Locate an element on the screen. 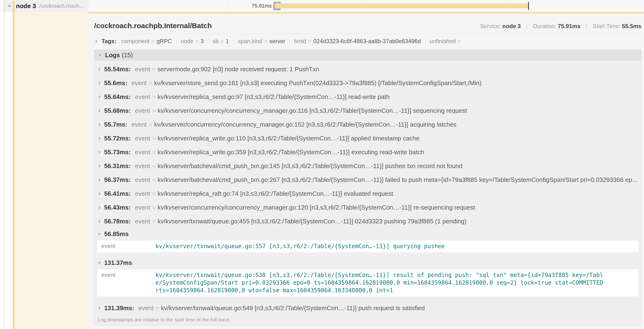  span-color-stripe is located at coordinates (14, 165).